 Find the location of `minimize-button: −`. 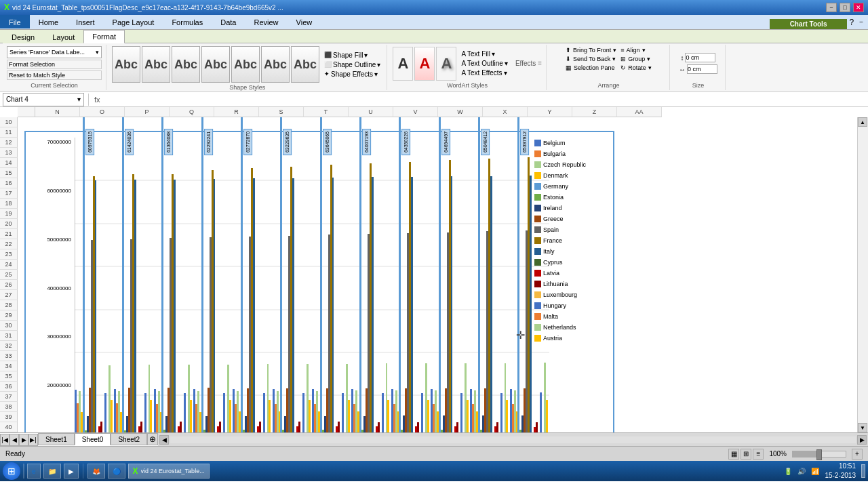

minimize-button: − is located at coordinates (831, 7).